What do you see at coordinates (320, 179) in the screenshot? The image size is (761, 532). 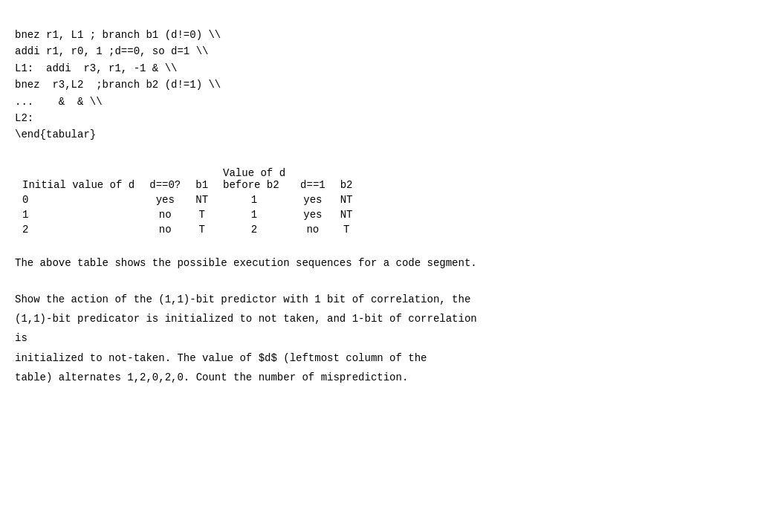 I see `th-d-eq-1: d==1` at bounding box center [320, 179].